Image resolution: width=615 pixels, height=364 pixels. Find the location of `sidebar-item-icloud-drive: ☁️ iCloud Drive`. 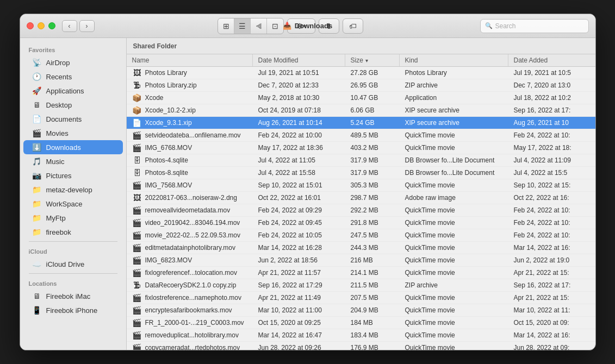

sidebar-item-icloud-drive: ☁️ iCloud Drive is located at coordinates (73, 264).